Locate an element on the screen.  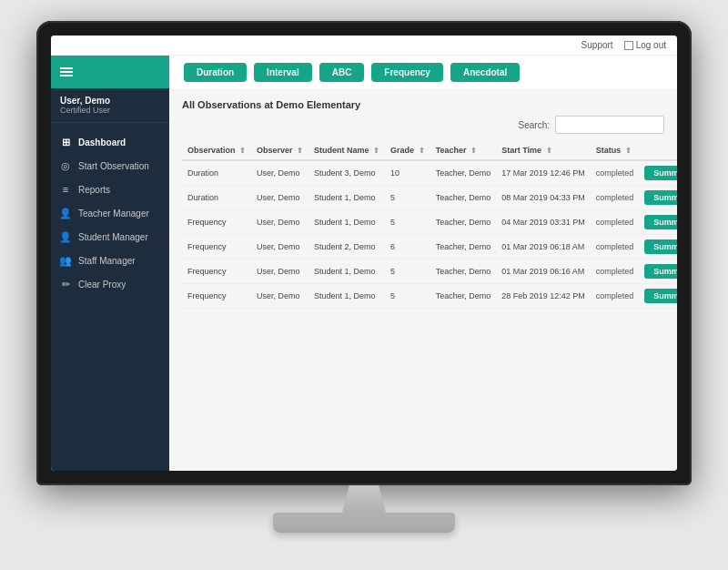
sort-teacher-icon: ⬆ is located at coordinates (473, 151).